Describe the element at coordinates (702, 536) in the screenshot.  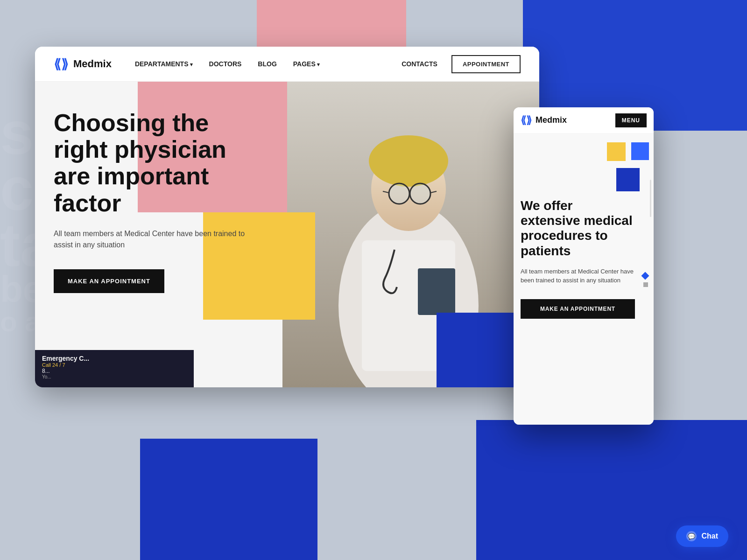
I see `chat-button: 💬 Chat` at that location.